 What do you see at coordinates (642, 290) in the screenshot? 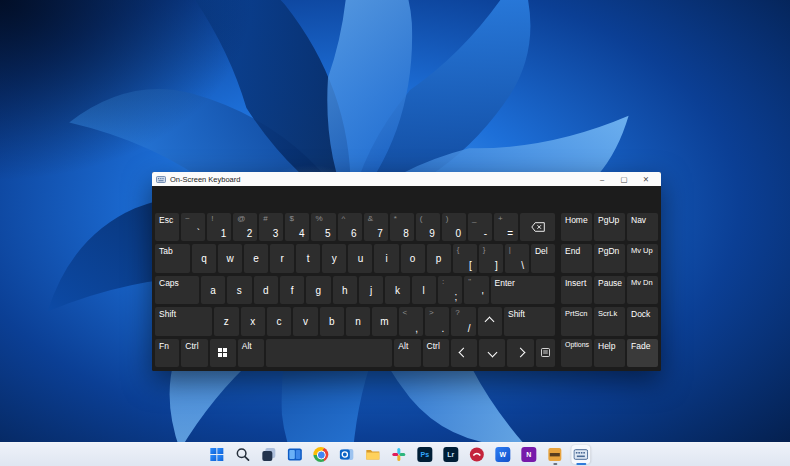
I see `key-mvdn: Mv Dn` at bounding box center [642, 290].